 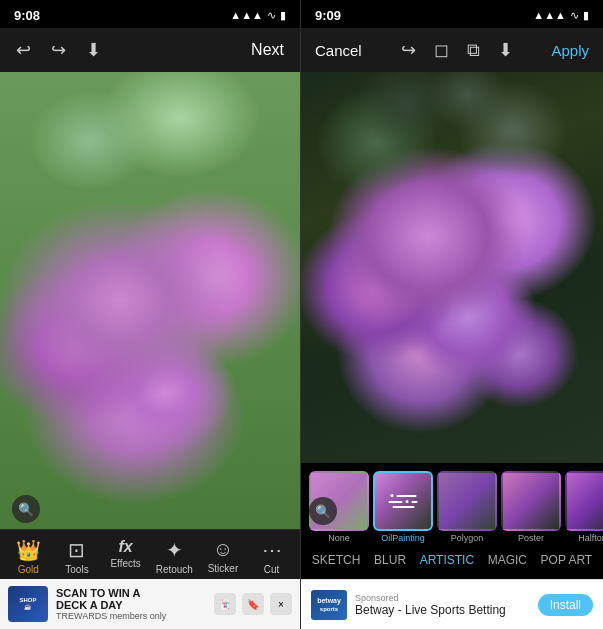 I want to click on wifi-icon-right: ∿, so click(x=574, y=16).